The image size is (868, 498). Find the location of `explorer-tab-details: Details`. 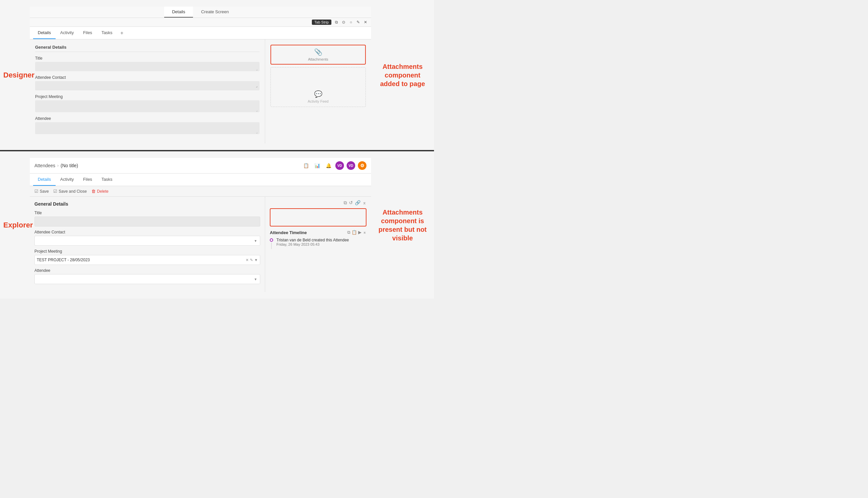

explorer-tab-details: Details is located at coordinates (44, 180).